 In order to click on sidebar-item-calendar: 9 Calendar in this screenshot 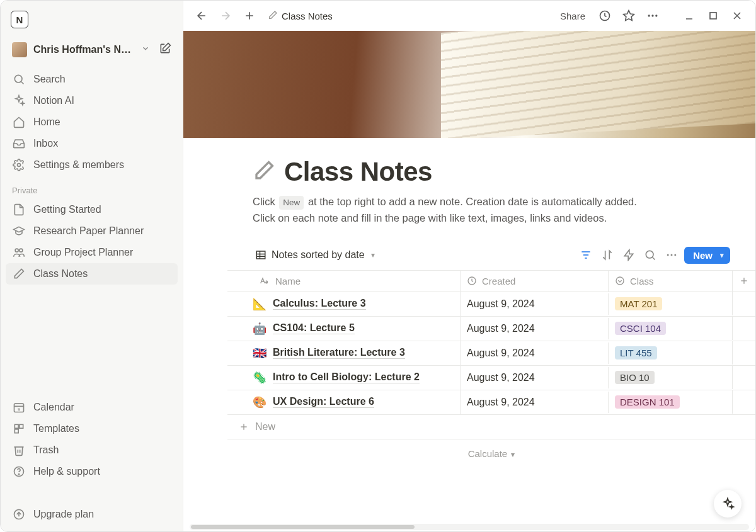, I will do `click(92, 407)`.